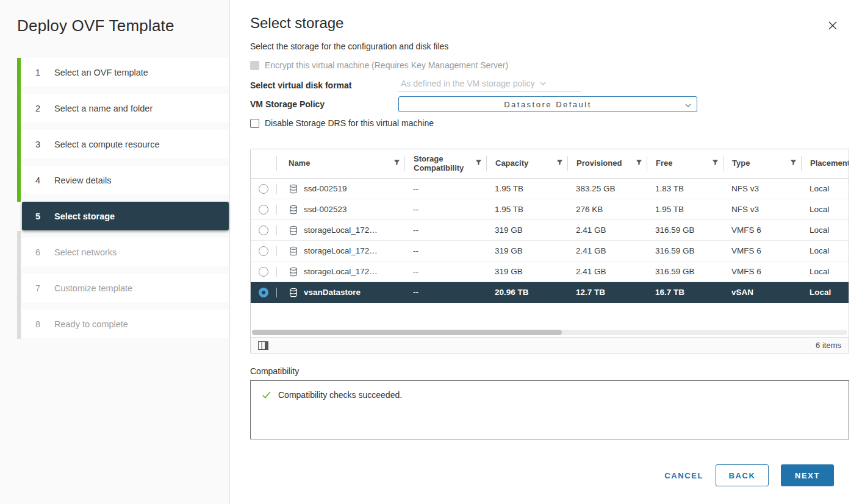 The height and width of the screenshot is (504, 851). I want to click on step-label: Customize template, so click(93, 288).